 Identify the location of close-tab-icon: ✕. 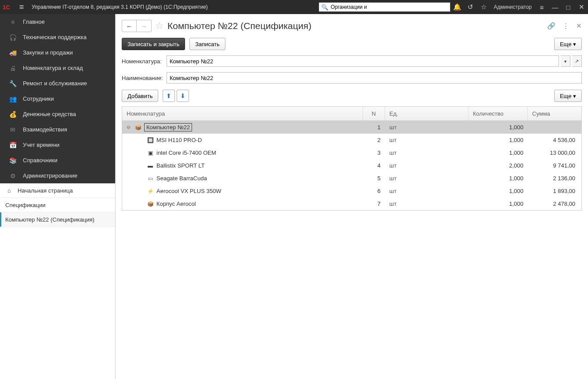
(579, 26).